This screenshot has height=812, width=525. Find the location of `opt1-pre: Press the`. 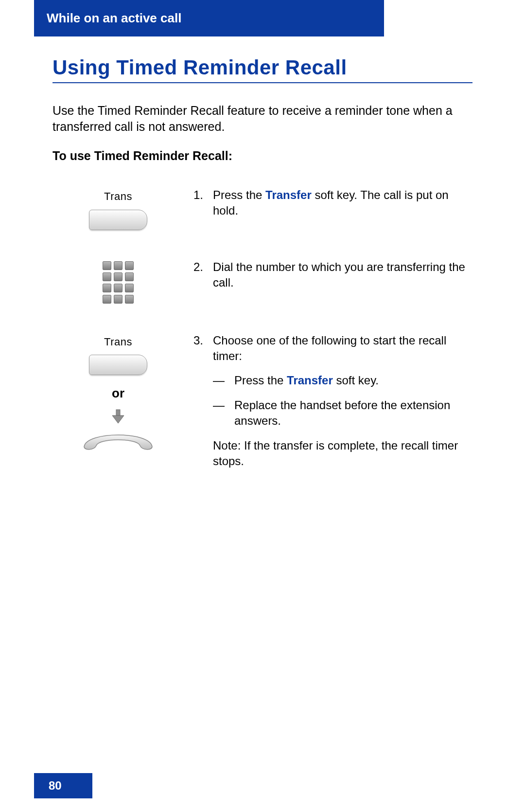

opt1-pre: Press the is located at coordinates (261, 380).